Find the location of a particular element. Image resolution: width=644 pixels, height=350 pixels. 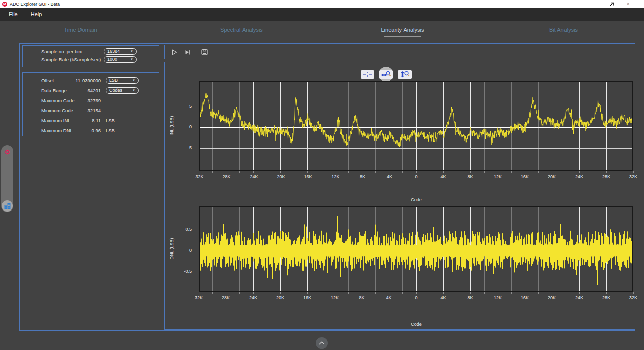

maximum-code-value: 32769 is located at coordinates (87, 101).